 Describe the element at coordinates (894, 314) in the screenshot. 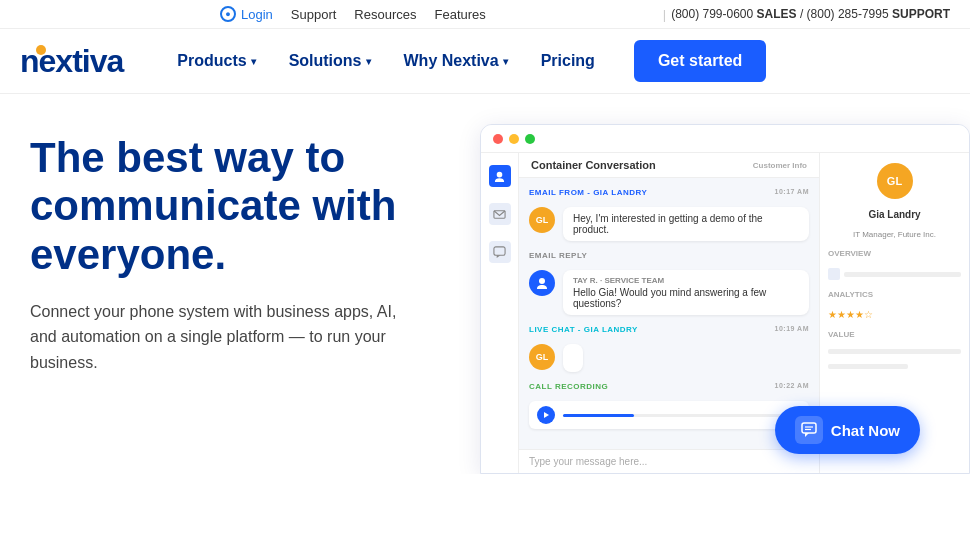

I see `stars-rating: ★★★★☆` at that location.